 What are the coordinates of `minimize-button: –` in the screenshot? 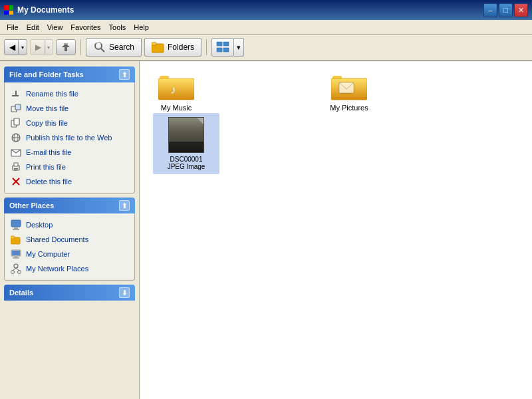 It's located at (491, 11).